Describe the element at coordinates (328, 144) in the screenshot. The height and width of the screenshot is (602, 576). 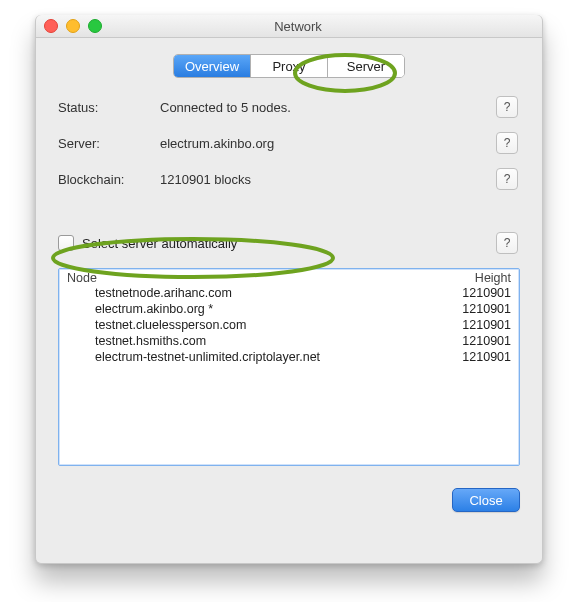
I see `server-value: electrum.akinbo.org` at that location.